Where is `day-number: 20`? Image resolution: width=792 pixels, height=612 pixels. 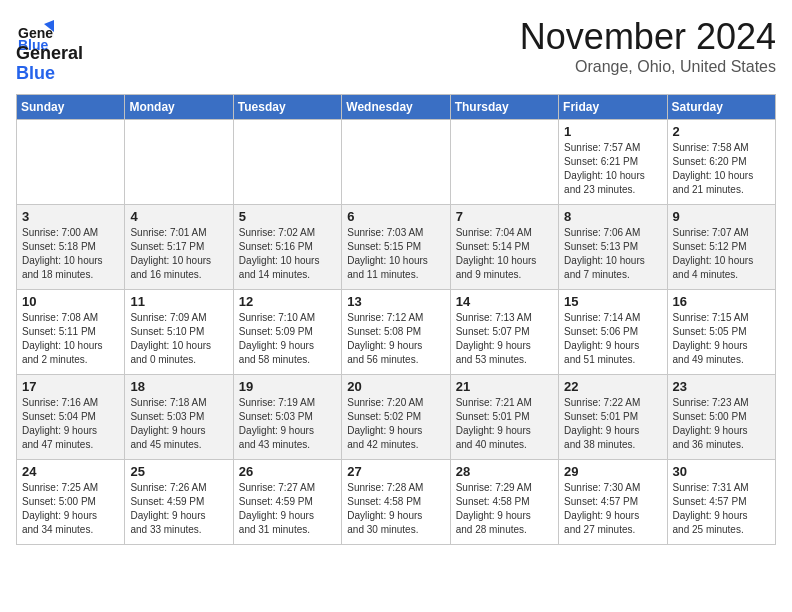 day-number: 20 is located at coordinates (396, 386).